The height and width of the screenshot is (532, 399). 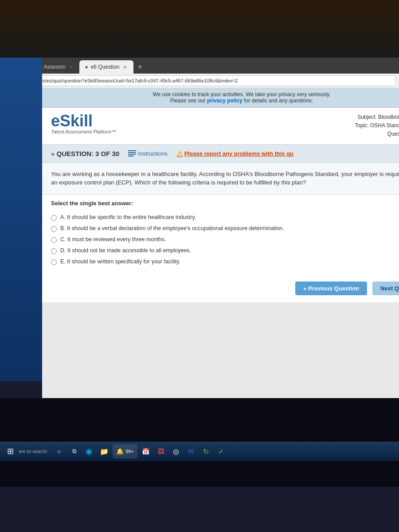 What do you see at coordinates (367, 117) in the screenshot?
I see `subject-label: Subject:` at bounding box center [367, 117].